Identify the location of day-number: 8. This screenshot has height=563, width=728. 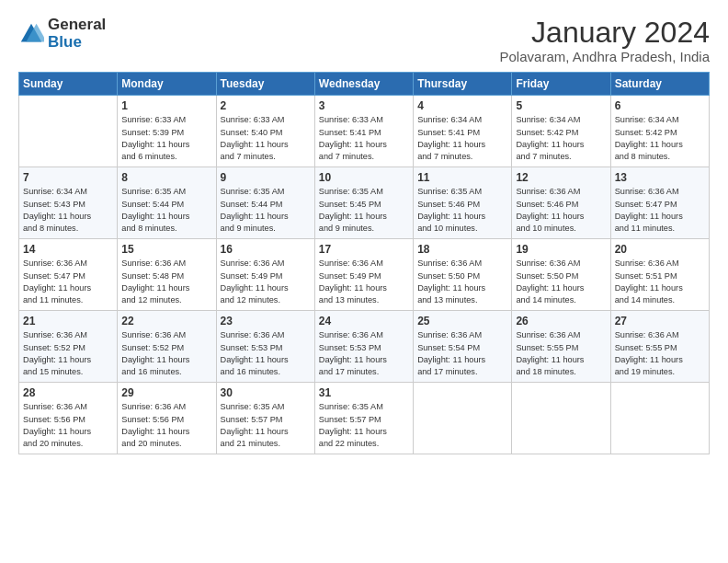
(166, 178).